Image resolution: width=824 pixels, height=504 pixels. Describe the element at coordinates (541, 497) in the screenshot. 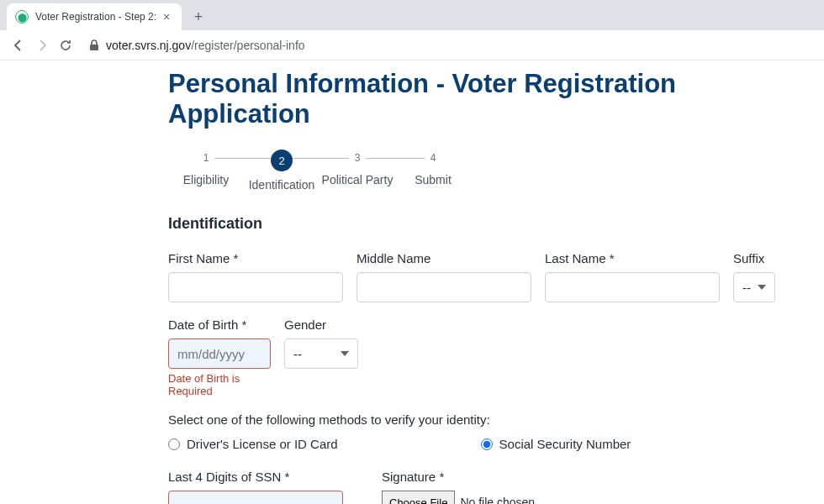

I see `file-input-row: Choose File No file chosen` at that location.